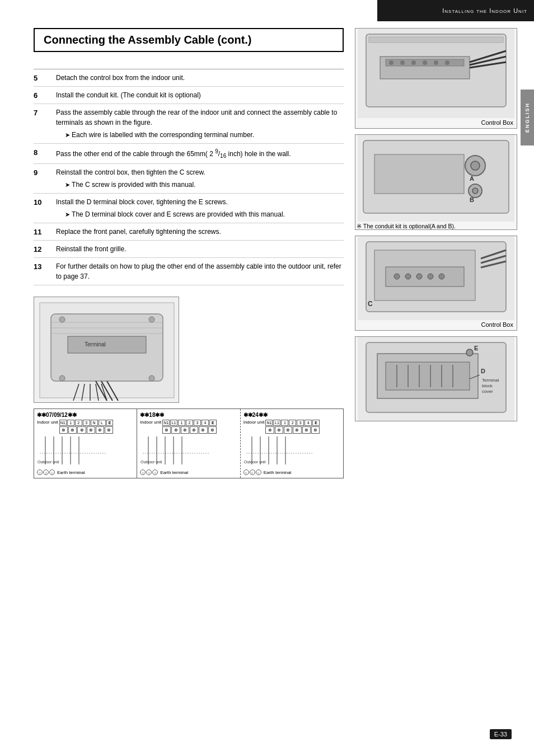  What do you see at coordinates (45, 152) in the screenshot?
I see `step-num-8: 8` at bounding box center [45, 152].